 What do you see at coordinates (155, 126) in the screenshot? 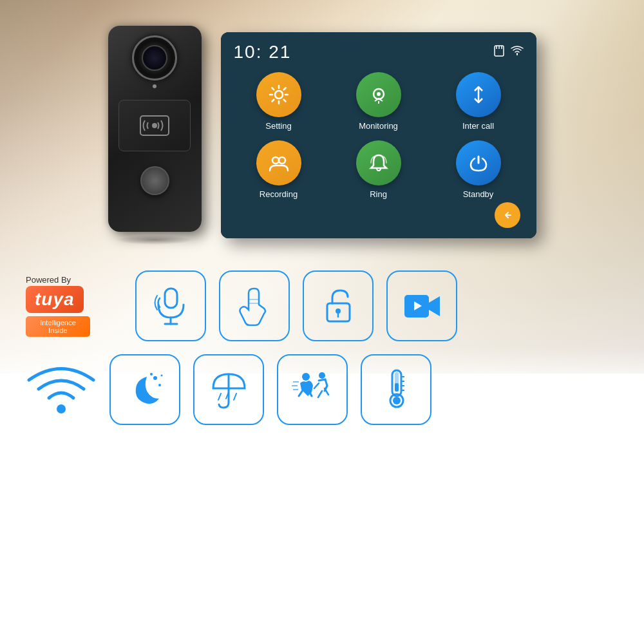
I see `rfid-panel` at bounding box center [155, 126].